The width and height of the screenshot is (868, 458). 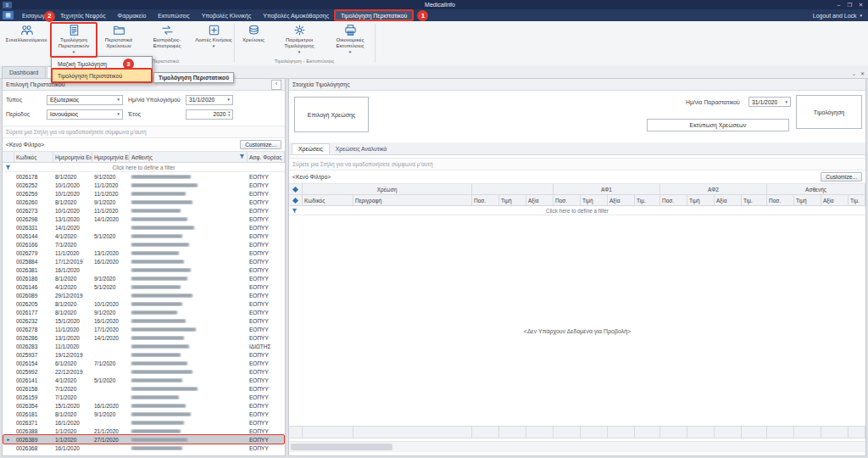 What do you see at coordinates (577, 446) in the screenshot?
I see `horizontal-scrollbar` at bounding box center [577, 446].